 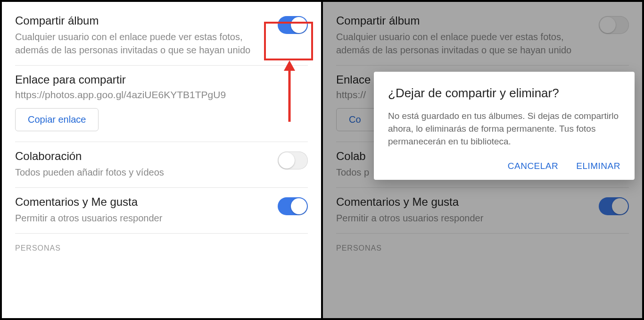 I want to click on collaboration-toggle, so click(x=293, y=160).